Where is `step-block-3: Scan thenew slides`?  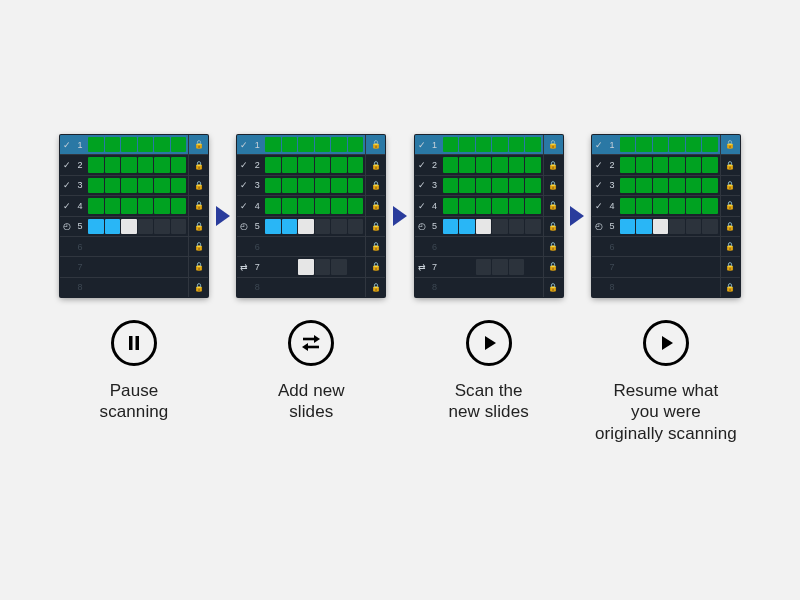 step-block-3: Scan thenew slides is located at coordinates (489, 382).